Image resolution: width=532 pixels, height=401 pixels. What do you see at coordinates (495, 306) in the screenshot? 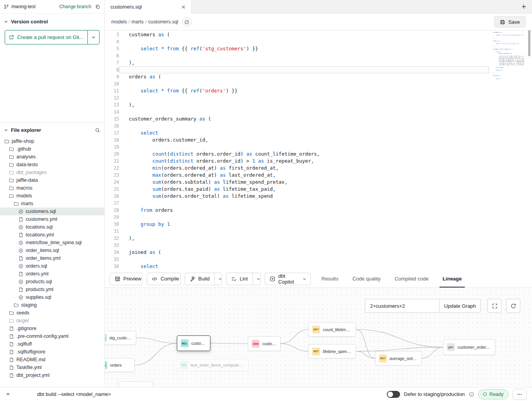
I see `fullscreen-button` at bounding box center [495, 306].